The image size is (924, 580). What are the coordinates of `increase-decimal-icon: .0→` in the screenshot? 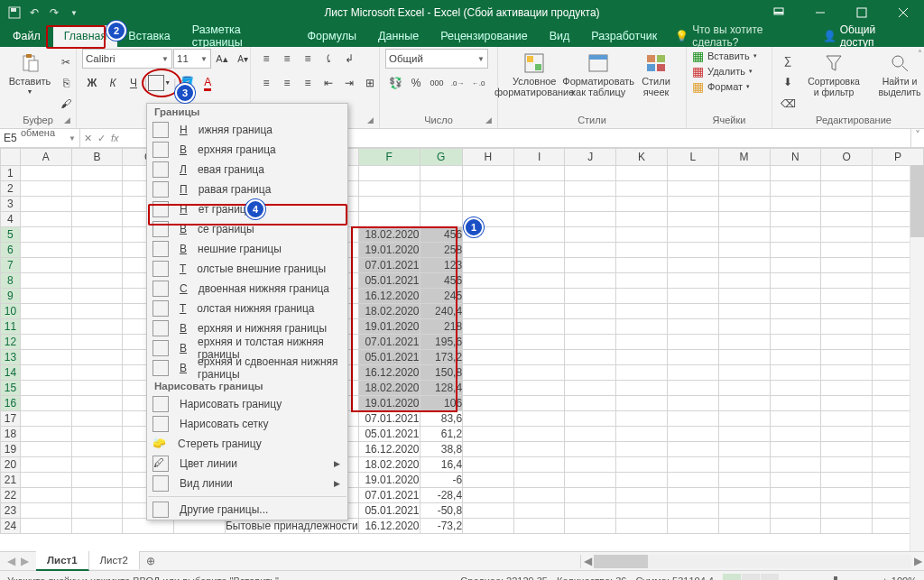 It's located at (457, 83).